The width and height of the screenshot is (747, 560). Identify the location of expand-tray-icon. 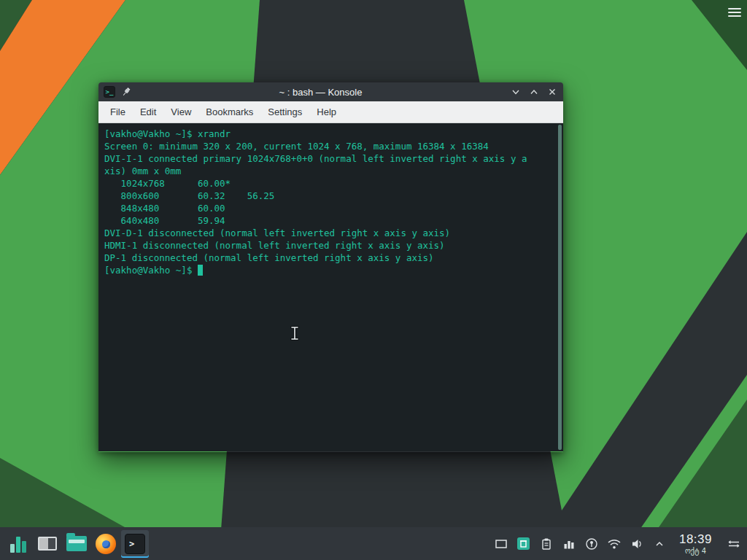
(659, 544).